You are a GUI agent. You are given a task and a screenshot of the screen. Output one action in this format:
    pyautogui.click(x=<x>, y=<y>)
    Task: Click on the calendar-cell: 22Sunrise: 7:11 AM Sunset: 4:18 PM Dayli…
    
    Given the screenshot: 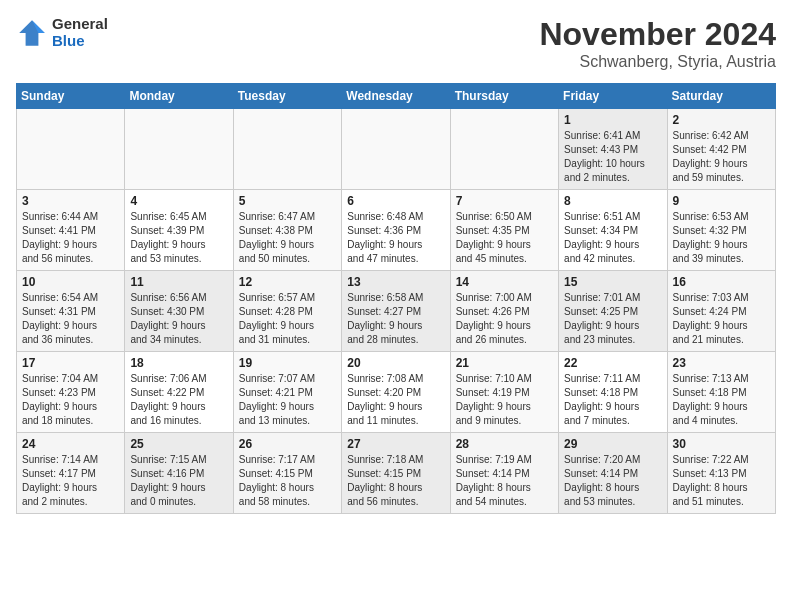 What is the action you would take?
    pyautogui.click(x=613, y=392)
    